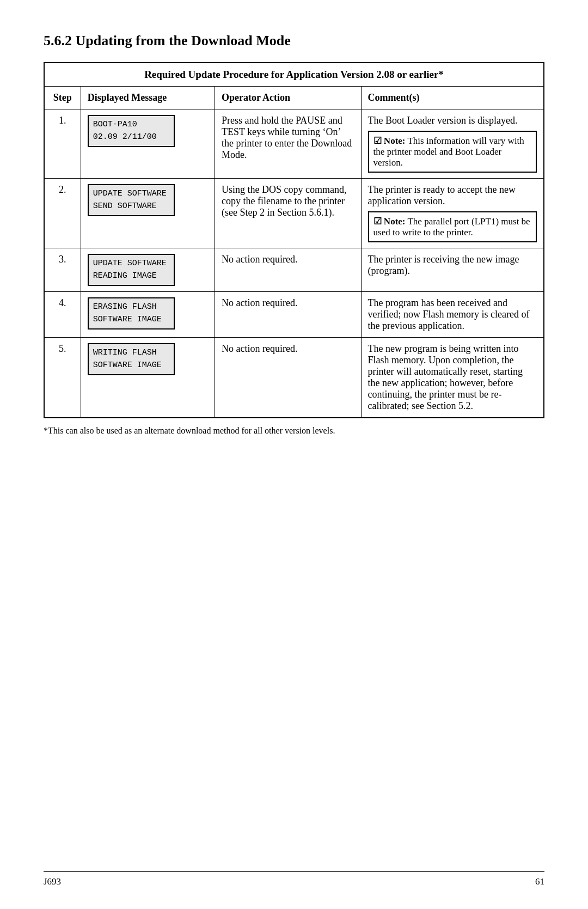 Image resolution: width=588 pixels, height=909 pixels. Describe the element at coordinates (287, 315) in the screenshot. I see `step-4-action: No action required.` at that location.